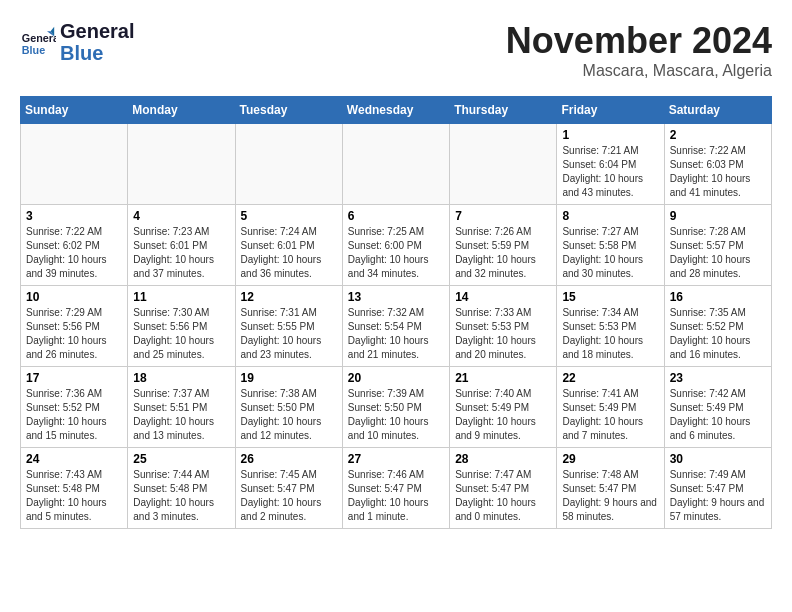 This screenshot has width=792, height=612. What do you see at coordinates (610, 488) in the screenshot?
I see `day-cell: 29Sunrise: 7:48 AM Sunset: 5:47 PM Dayli…` at bounding box center [610, 488].